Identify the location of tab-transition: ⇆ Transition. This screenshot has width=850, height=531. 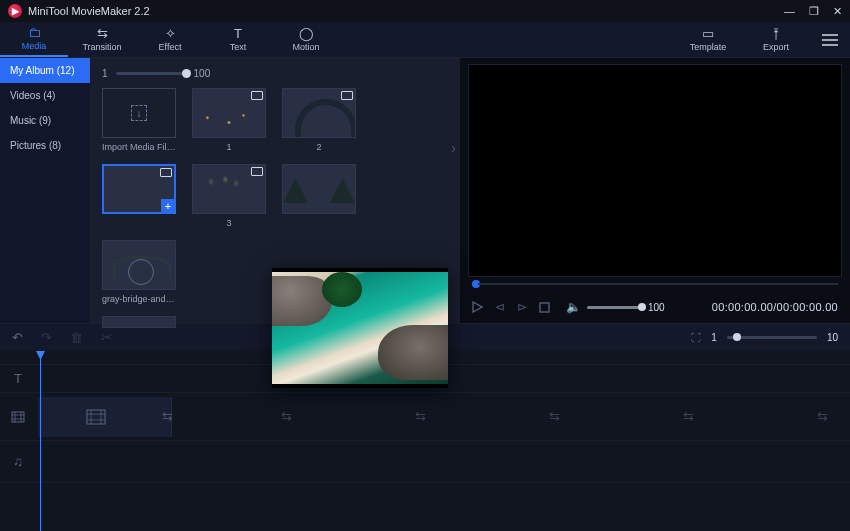
(102, 40).